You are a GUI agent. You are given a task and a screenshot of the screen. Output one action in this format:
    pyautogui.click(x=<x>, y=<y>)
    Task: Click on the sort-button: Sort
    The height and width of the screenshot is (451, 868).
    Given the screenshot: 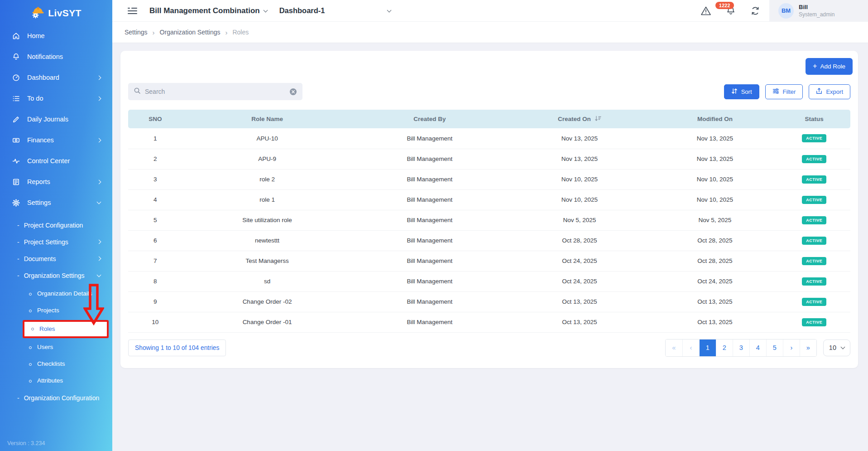 What is the action you would take?
    pyautogui.click(x=742, y=92)
    